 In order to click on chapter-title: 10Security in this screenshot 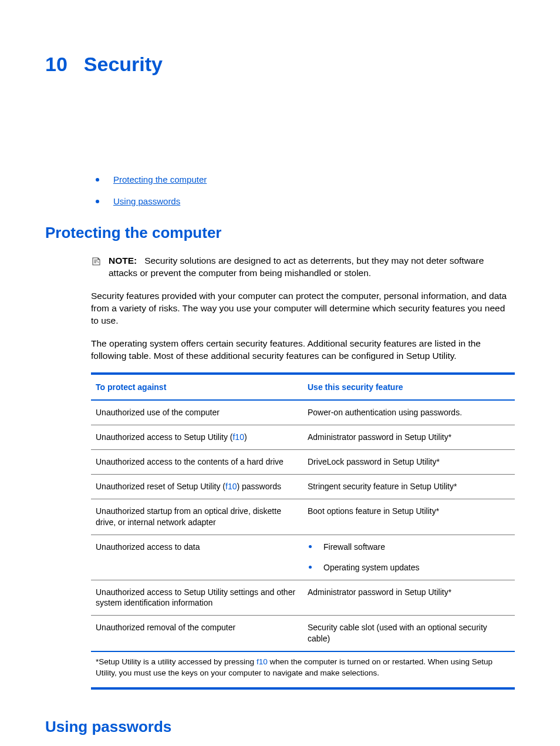, I will do `click(280, 65)`.